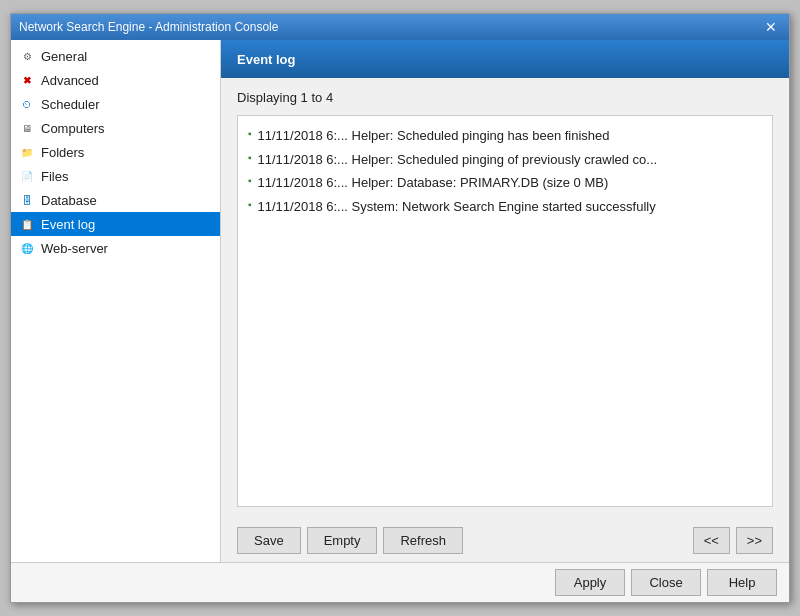  What do you see at coordinates (116, 152) in the screenshot?
I see `sidebar-item-folders: 📁Folders` at bounding box center [116, 152].